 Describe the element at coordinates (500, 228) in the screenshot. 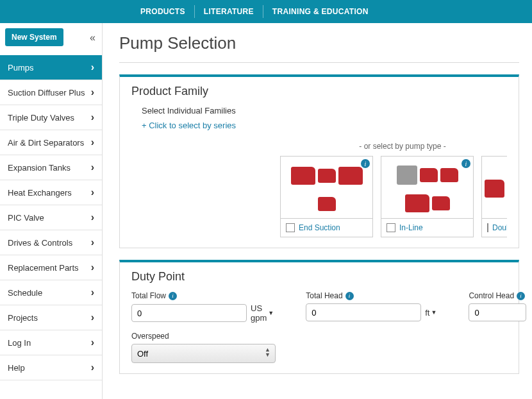

I see `pump-type-label: Double` at that location.